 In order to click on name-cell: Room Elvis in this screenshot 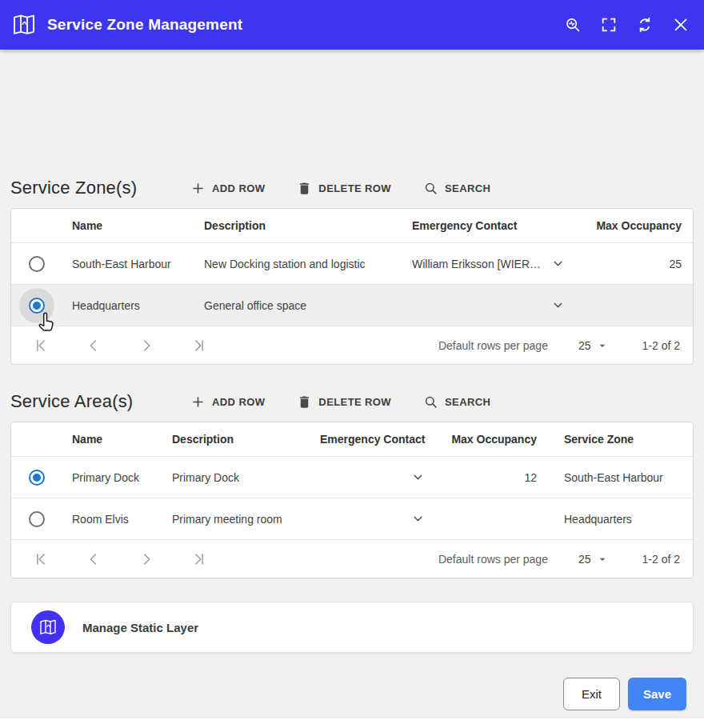, I will do `click(112, 519)`.